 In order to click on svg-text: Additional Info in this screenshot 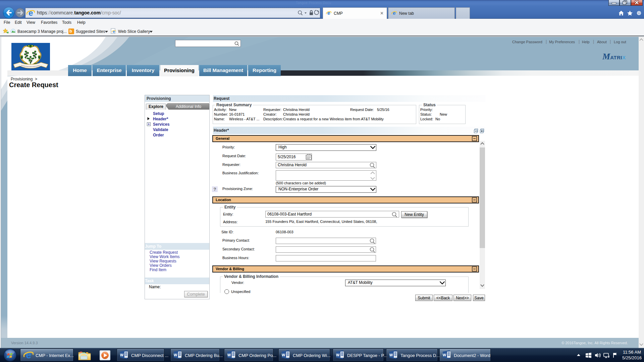, I will do `click(189, 107)`.